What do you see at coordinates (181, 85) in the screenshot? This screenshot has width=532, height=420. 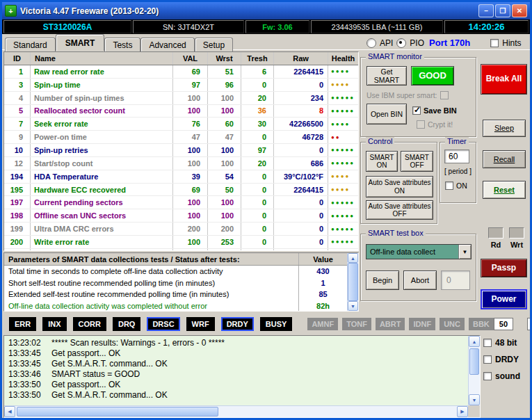 I see `smart-attribute-row: 3Spin-up time979600●●●●` at bounding box center [181, 85].